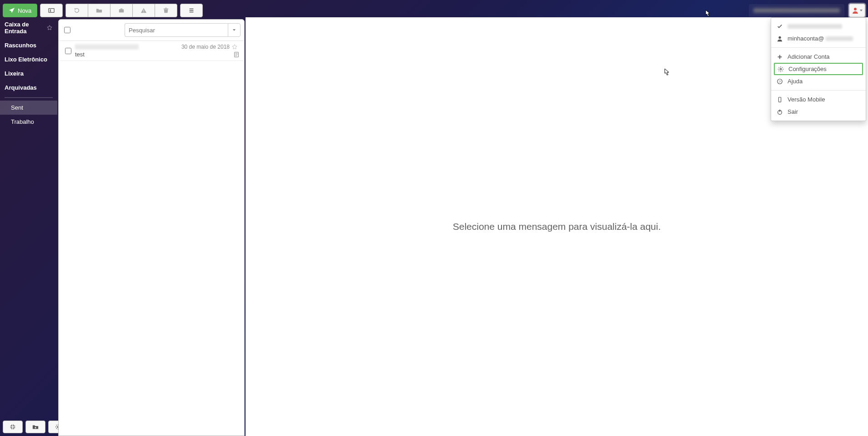  I want to click on mobile-icon, so click(780, 100).